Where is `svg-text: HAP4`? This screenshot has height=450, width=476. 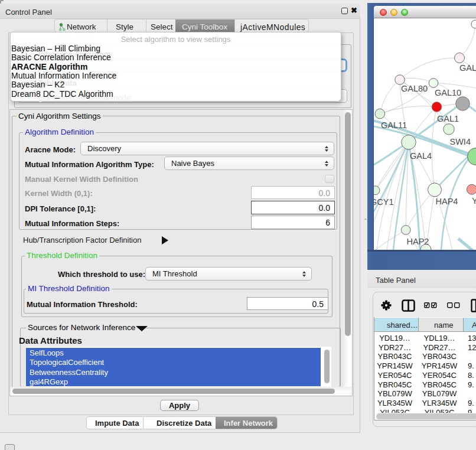 svg-text: HAP4 is located at coordinates (447, 201).